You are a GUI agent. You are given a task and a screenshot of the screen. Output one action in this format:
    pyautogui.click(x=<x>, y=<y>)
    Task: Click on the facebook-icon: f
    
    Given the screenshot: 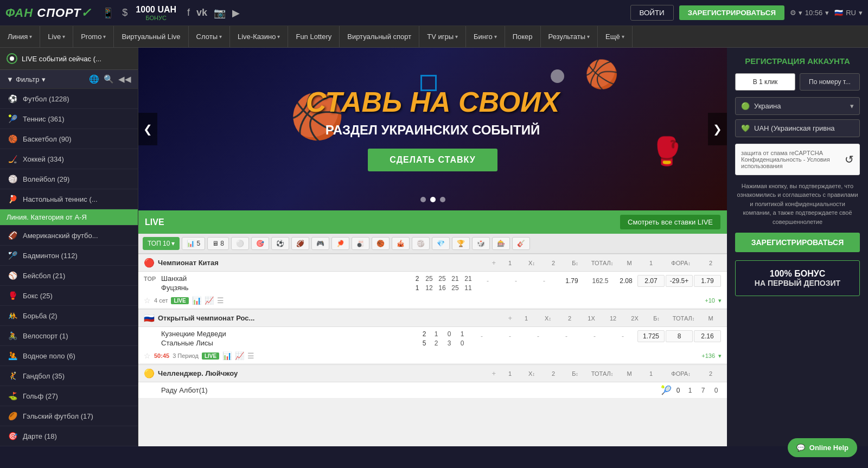 What is the action you would take?
    pyautogui.click(x=189, y=13)
    